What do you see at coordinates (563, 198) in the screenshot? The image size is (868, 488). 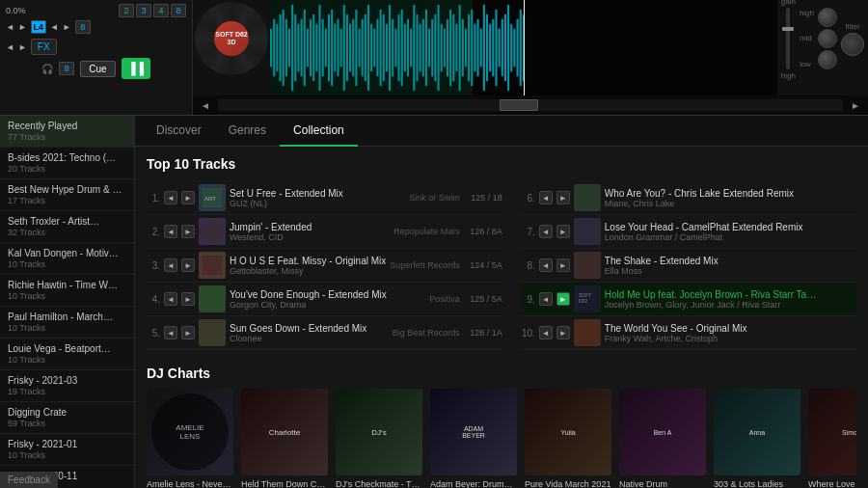 I see `track-next-6: ►` at bounding box center [563, 198].